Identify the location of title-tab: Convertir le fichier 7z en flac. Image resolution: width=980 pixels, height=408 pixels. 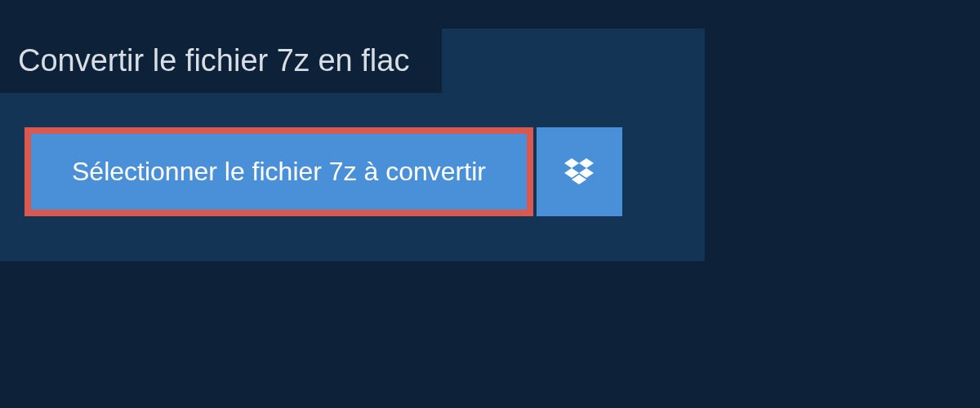
(220, 60).